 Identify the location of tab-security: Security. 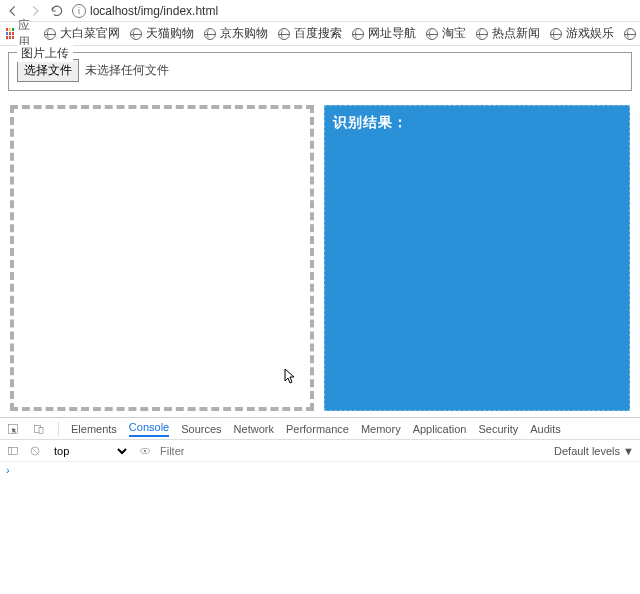
(498, 429).